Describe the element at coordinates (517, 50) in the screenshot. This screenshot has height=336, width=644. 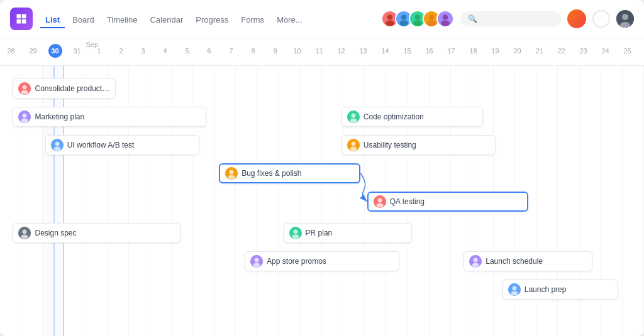
I see `date-cell-20: 20` at that location.